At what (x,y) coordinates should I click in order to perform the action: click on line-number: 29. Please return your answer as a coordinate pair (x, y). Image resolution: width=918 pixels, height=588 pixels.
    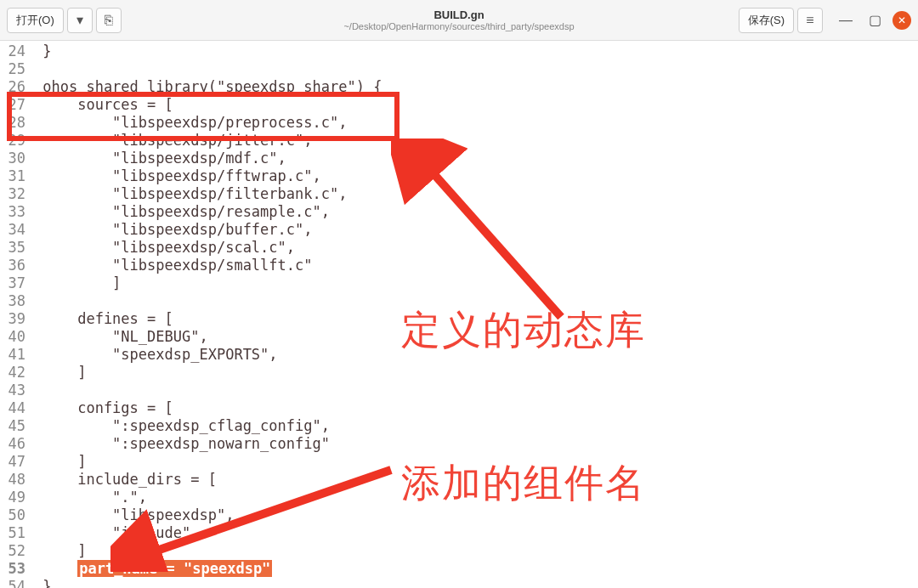
    Looking at the image, I should click on (17, 141).